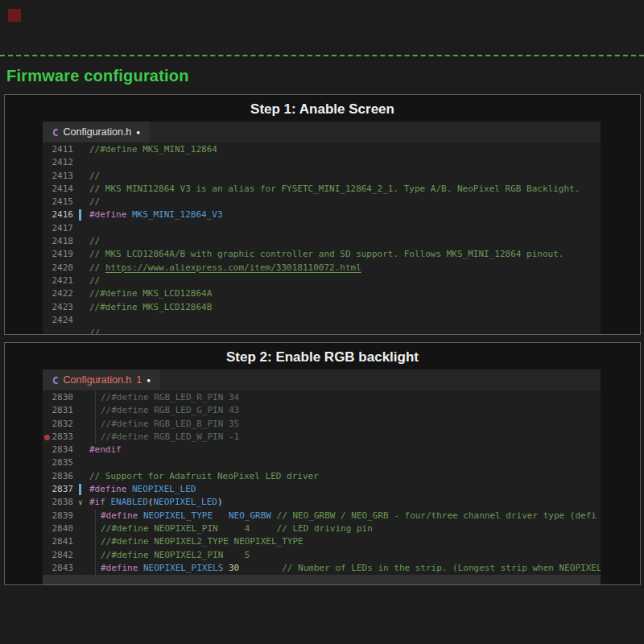 The width and height of the screenshot is (644, 644). What do you see at coordinates (322, 242) in the screenshot?
I see `code-line: 2418//` at bounding box center [322, 242].